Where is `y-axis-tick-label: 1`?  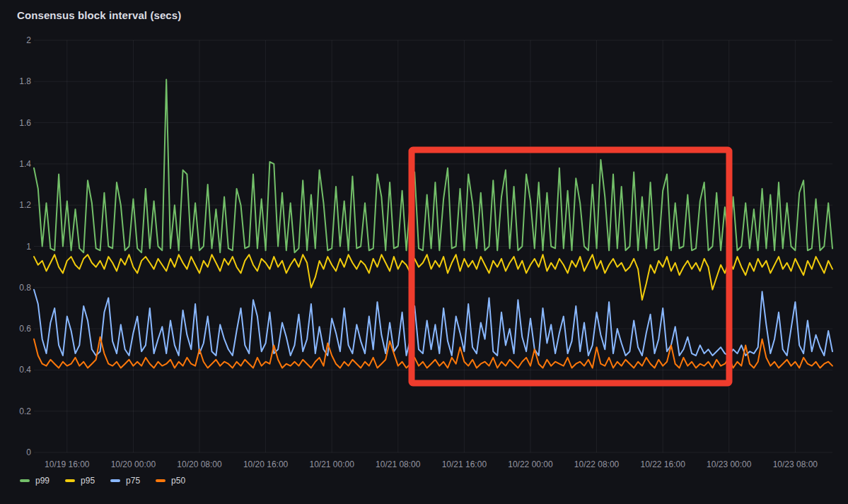 y-axis-tick-label: 1 is located at coordinates (28, 247).